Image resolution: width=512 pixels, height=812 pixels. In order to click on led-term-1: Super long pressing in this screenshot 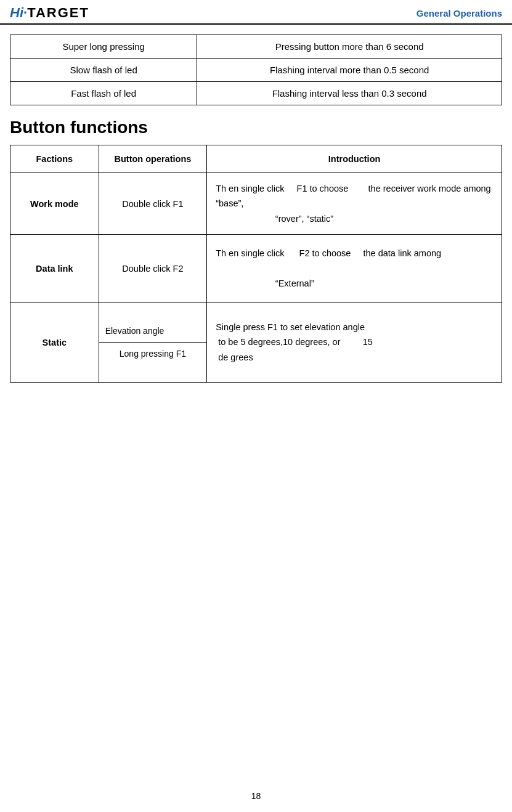, I will do `click(104, 47)`.